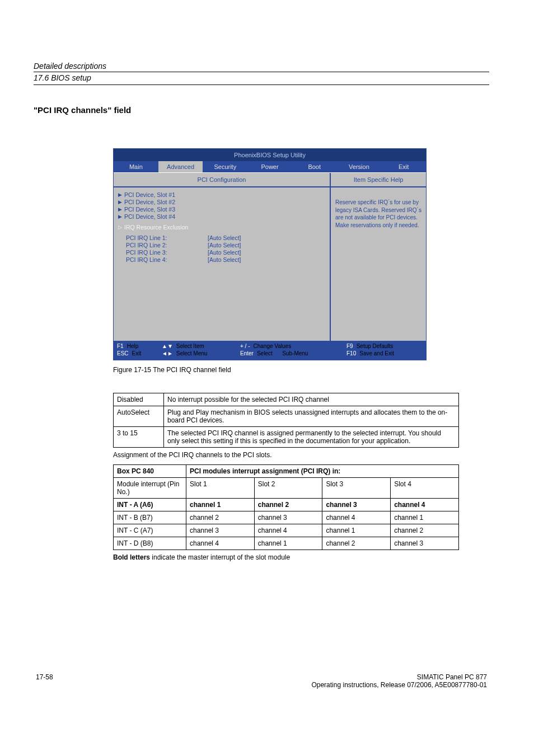  Describe the element at coordinates (150, 195) in the screenshot. I see `bios-item-label: PCI Device, Slot #1` at that location.